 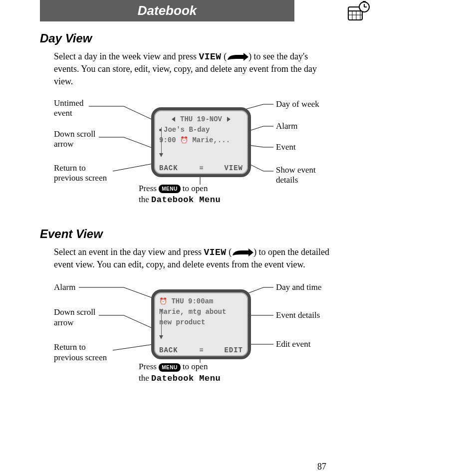 I want to click on callout-edit: Edit event, so click(x=293, y=344).